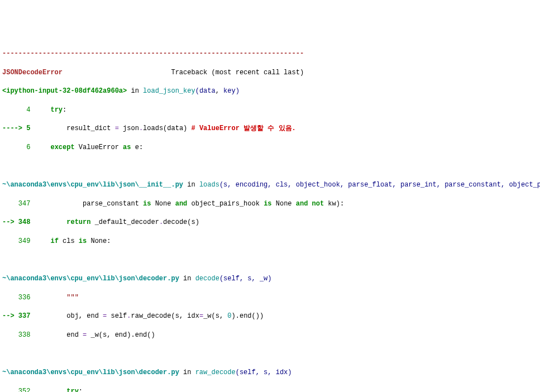 The image size is (540, 392). I want to click on comment: # ValueError 발생할 수 있음., so click(243, 128).